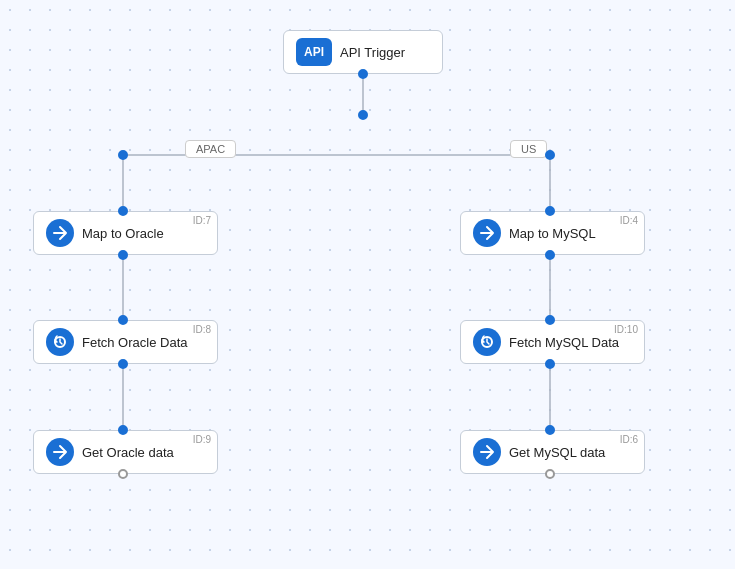 The height and width of the screenshot is (569, 735). What do you see at coordinates (202, 330) in the screenshot?
I see `fetch-oracle-id: ID:8` at bounding box center [202, 330].